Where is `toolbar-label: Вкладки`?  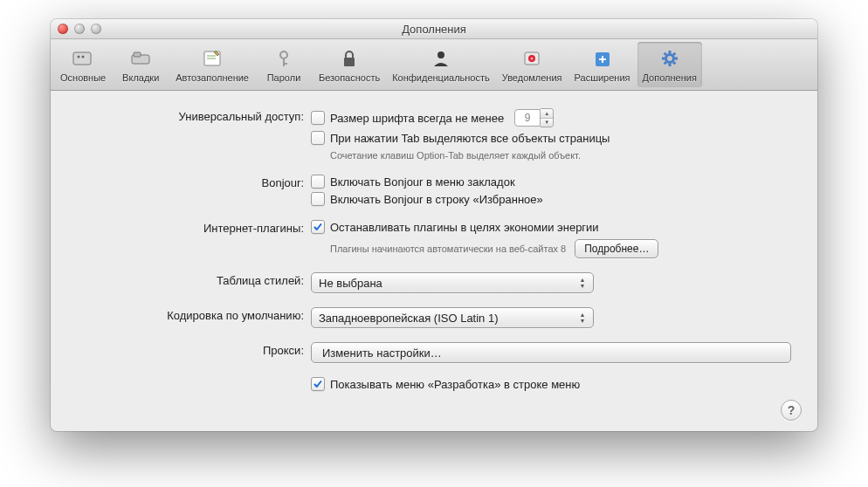
toolbar-label: Вкладки is located at coordinates (141, 78).